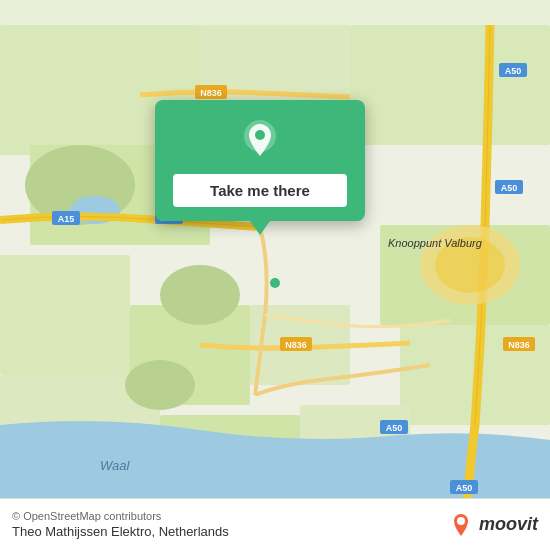 The height and width of the screenshot is (550, 550). Describe the element at coordinates (260, 160) in the screenshot. I see `popup-card: Take me there` at that location.